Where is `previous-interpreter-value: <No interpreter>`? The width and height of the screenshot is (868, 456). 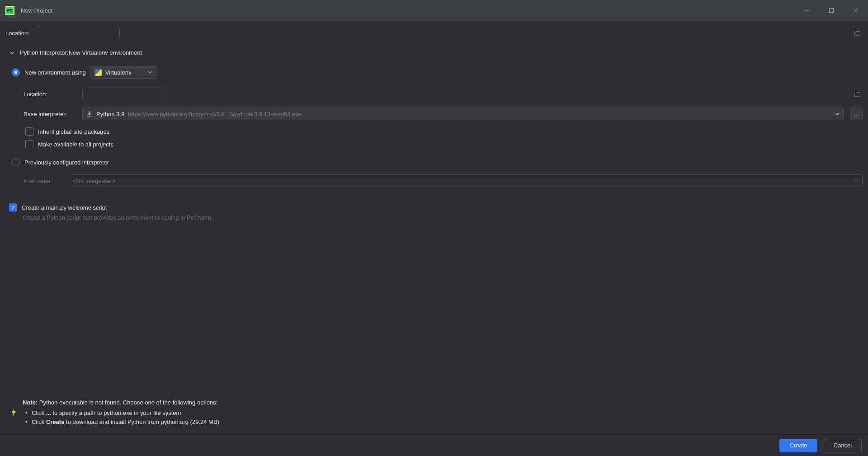 previous-interpreter-value: <No interpreter> is located at coordinates (94, 181).